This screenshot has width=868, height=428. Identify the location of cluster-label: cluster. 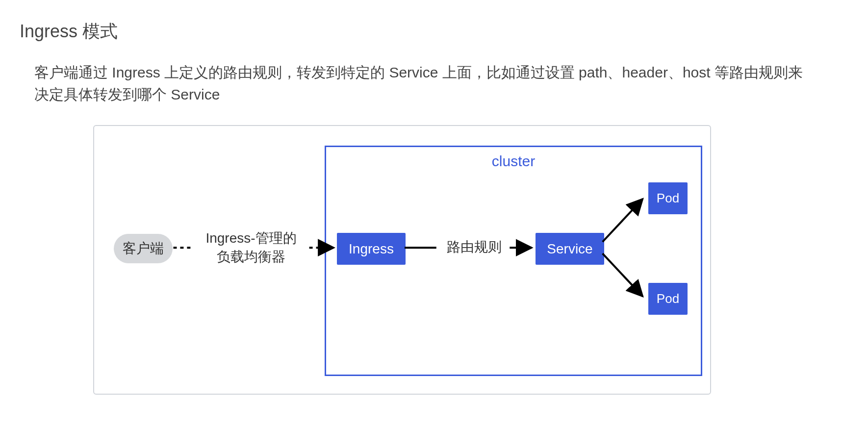
(513, 161).